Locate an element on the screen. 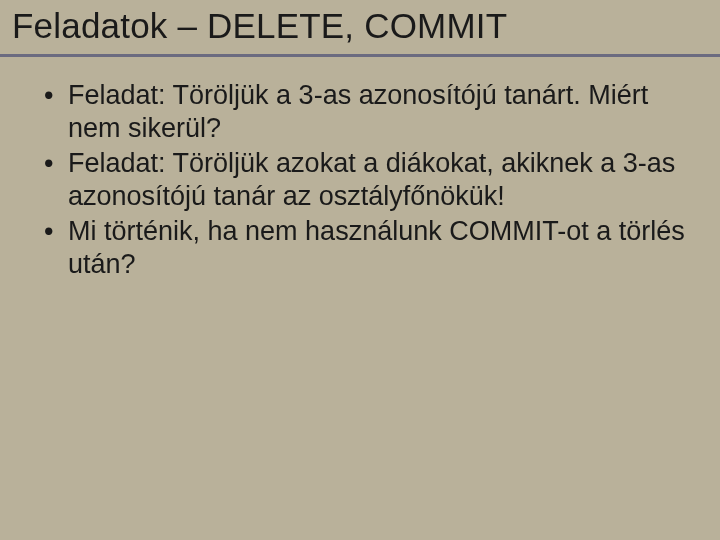 The height and width of the screenshot is (540, 720). slide-title: Feladatok – DELETE, COMMIT is located at coordinates (360, 26).